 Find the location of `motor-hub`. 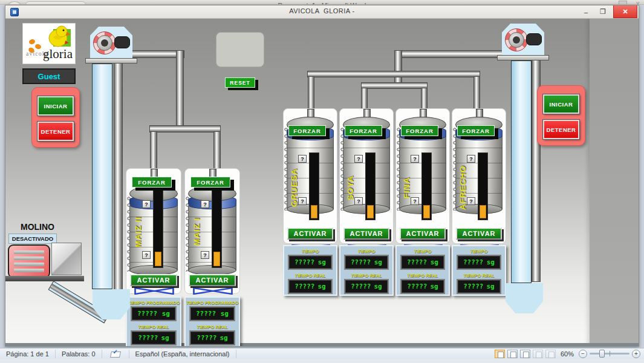

motor-hub is located at coordinates (105, 43).